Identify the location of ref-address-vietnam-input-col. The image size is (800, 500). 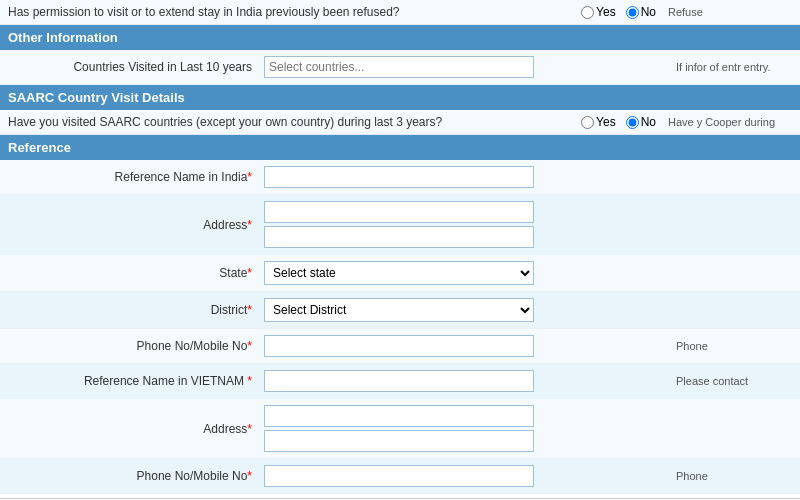
(465, 428).